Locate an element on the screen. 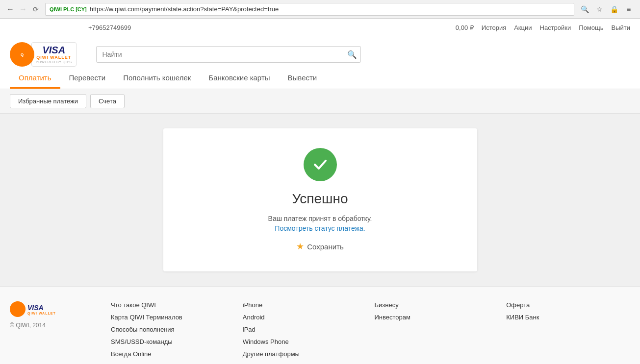  success-description: Ваш платеж принят в обработку. is located at coordinates (320, 218).